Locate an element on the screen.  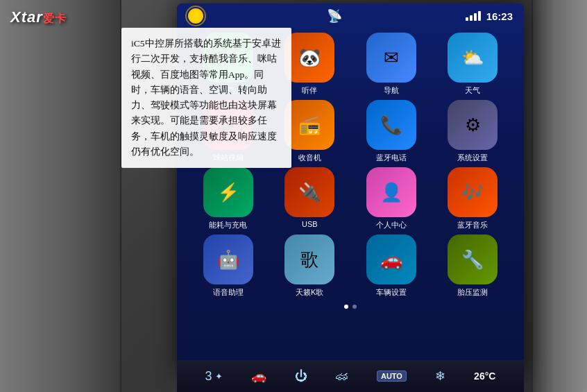
app-item-daohang: ✉导航 is located at coordinates (391, 64).